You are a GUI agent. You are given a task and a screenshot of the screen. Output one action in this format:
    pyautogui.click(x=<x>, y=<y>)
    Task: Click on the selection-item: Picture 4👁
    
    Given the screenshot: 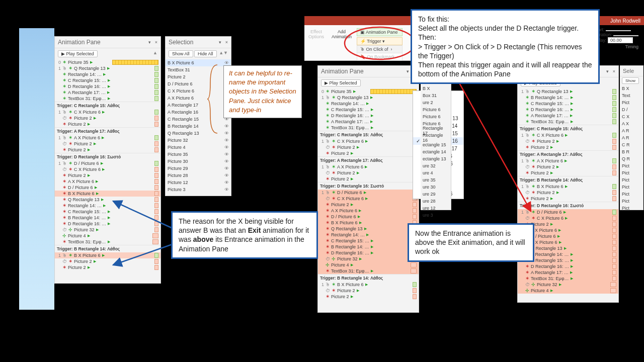 What is the action you would take?
    pyautogui.click(x=198, y=147)
    